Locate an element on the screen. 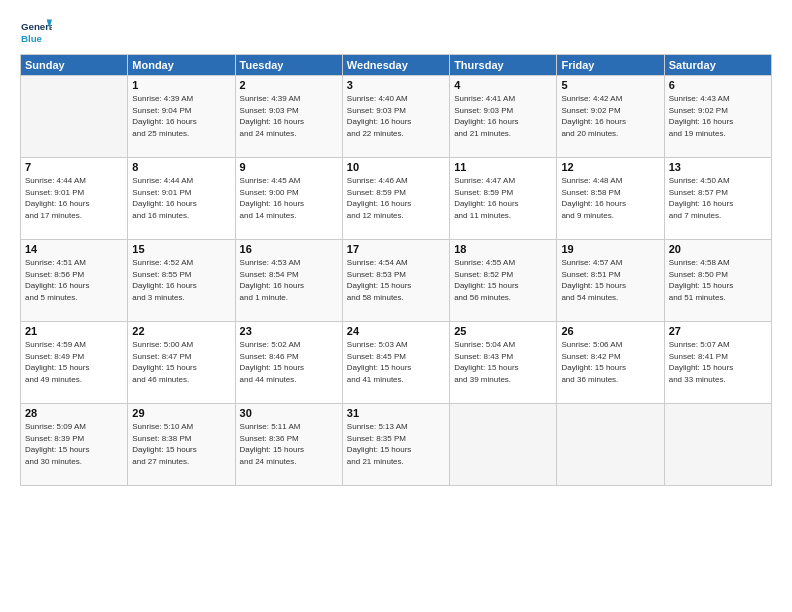 Image resolution: width=792 pixels, height=612 pixels. day-info: Sunrise: 4:45 AM Sunset: 9:00 PM Dayligh… is located at coordinates (289, 198).